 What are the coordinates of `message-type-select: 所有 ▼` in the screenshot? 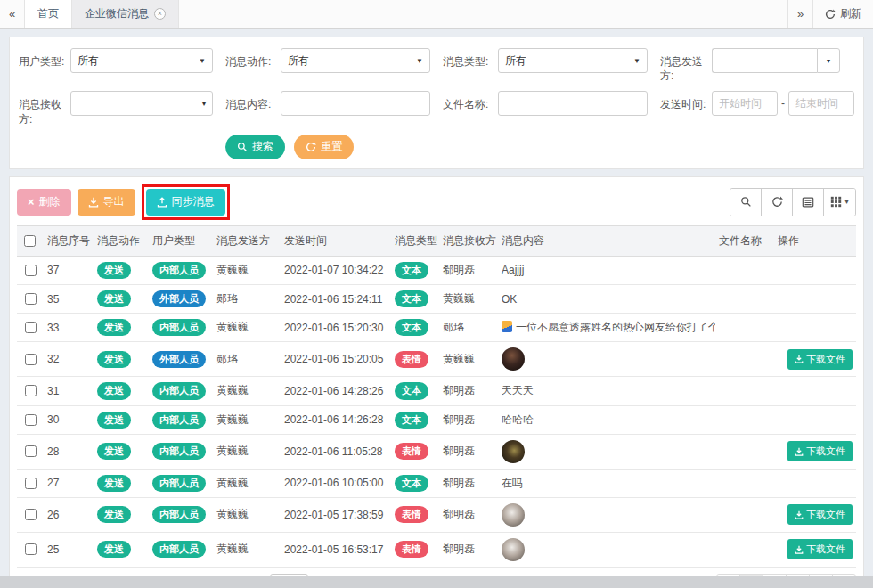 It's located at (573, 61).